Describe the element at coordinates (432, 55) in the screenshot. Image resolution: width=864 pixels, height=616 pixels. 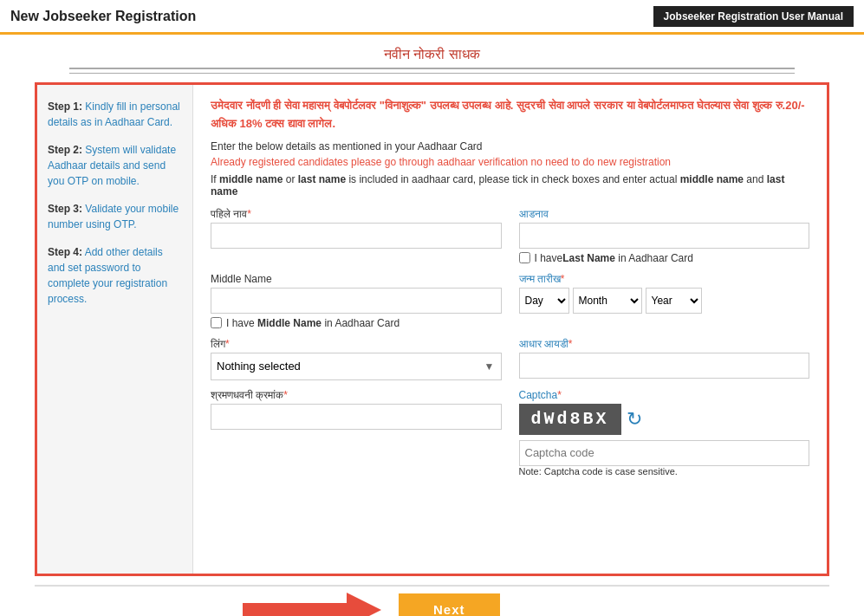
I see `page-title-marathi: नवीन नोकरी साधक` at that location.